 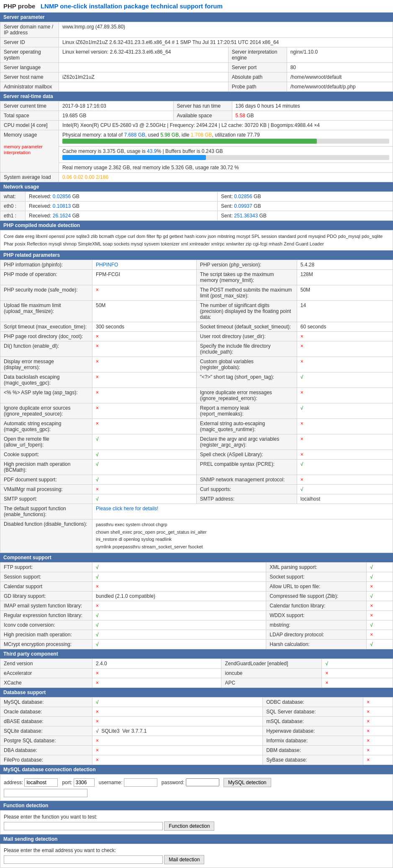 What do you see at coordinates (197, 142) in the screenshot?
I see `server-realtime-table: Server current time 2017-9-18 17:16:03 S…` at bounding box center [197, 142].